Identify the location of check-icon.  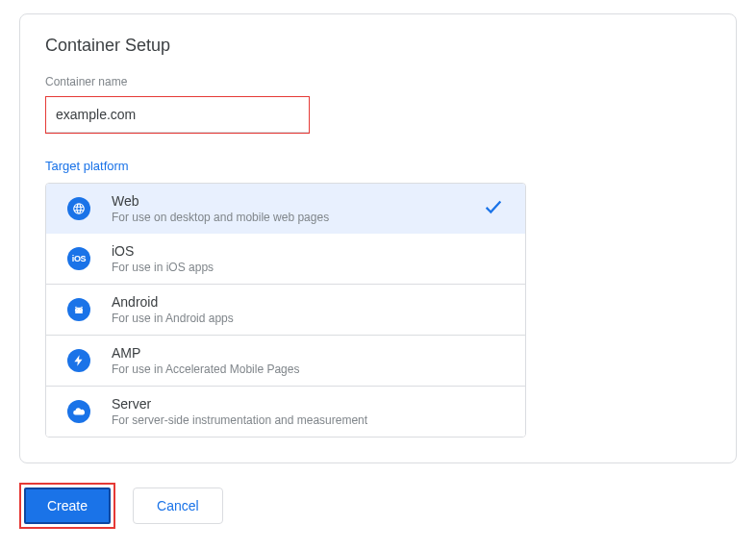
(493, 209).